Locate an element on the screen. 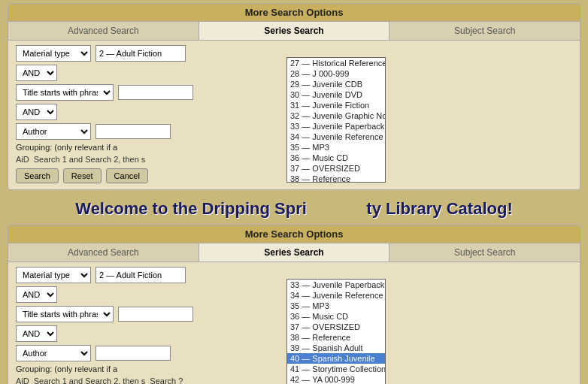 This screenshot has height=384, width=588. dropdown-item-1-2: 35 — MP3 is located at coordinates (336, 306).